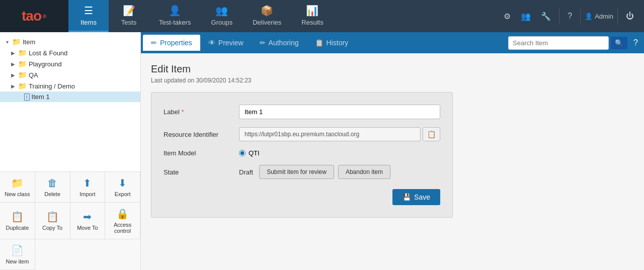 Image resolution: width=644 pixels, height=270 pixels. Describe the element at coordinates (175, 16) in the screenshot. I see `nav-item-test-takers: 👤 Test-takers` at that location.